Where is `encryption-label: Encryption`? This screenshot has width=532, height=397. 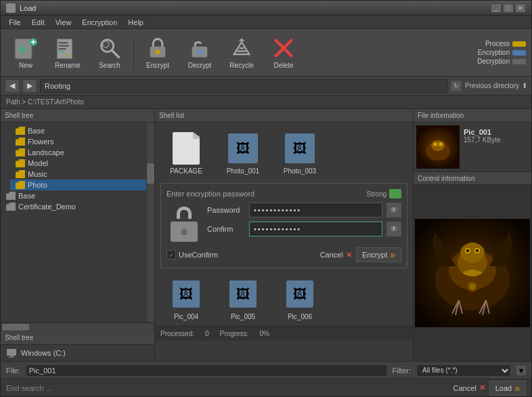
encryption-label: Encryption is located at coordinates (494, 53).